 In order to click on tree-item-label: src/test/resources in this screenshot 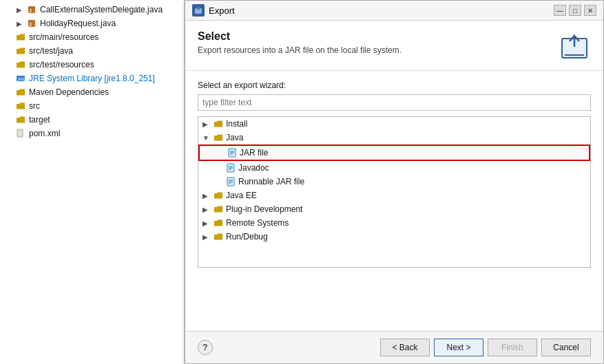, I will do `click(62, 65)`.